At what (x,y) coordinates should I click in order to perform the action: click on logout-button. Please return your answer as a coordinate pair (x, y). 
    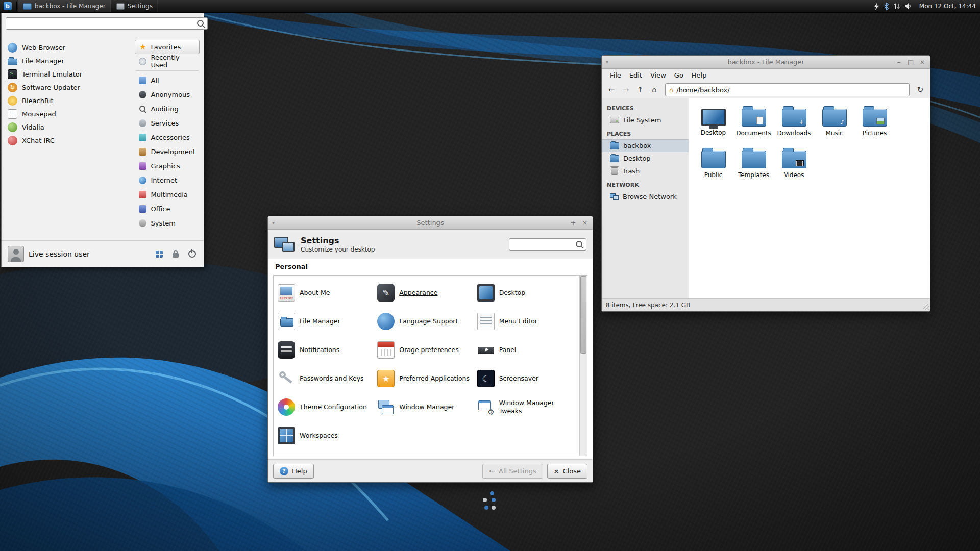
    Looking at the image, I should click on (192, 254).